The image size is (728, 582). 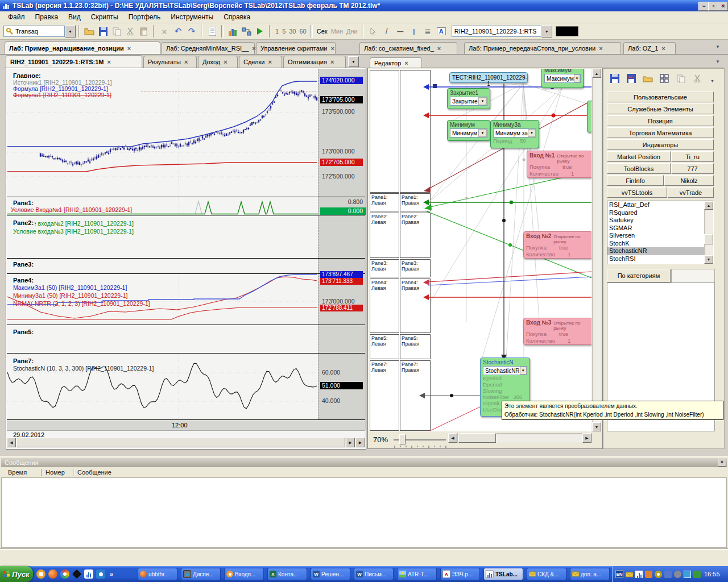 What do you see at coordinates (55, 472) in the screenshot?
I see `col-number: Номер` at bounding box center [55, 472].